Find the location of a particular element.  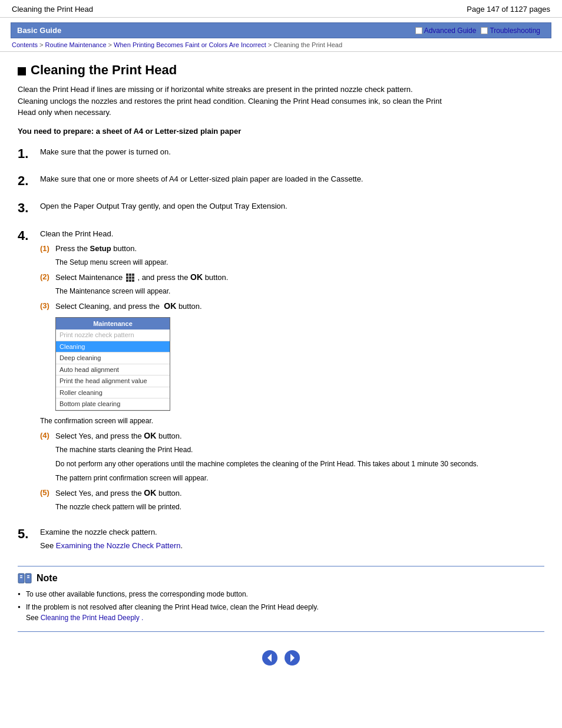

bottom-nav is located at coordinates (281, 655).